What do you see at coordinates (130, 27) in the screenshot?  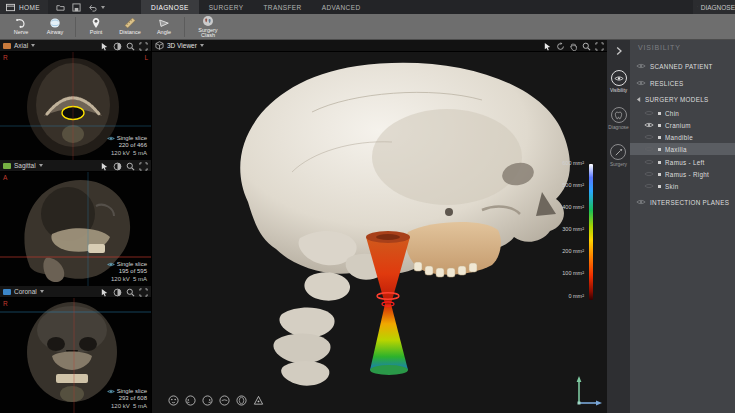 I see `distance-tool-button: Distance` at bounding box center [130, 27].